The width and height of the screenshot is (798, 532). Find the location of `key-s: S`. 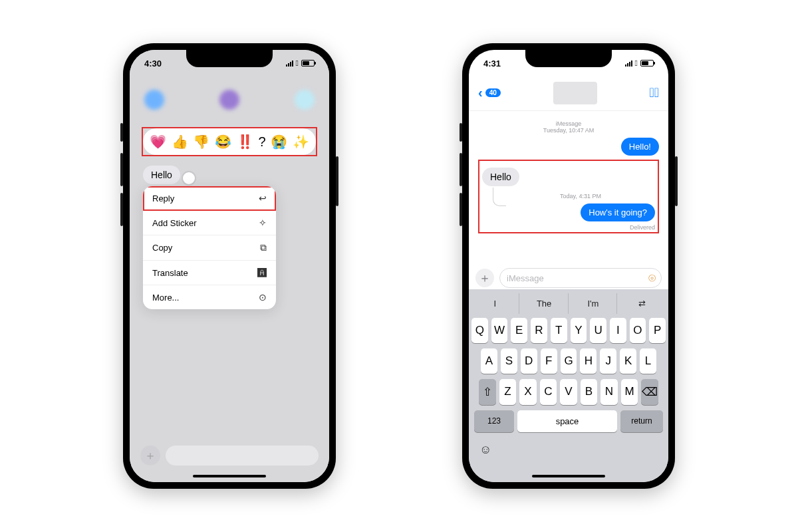

key-s: S is located at coordinates (509, 361).